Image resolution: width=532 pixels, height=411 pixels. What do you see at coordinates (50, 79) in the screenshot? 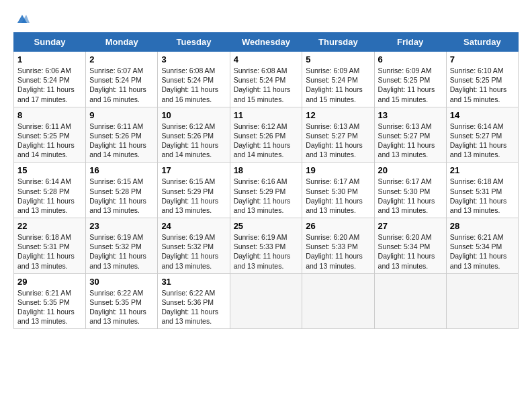
I see `calendar-cell: 1 Sunrise: 6:06 AM Sunset: 5:24 PM Dayli…` at bounding box center [50, 79].